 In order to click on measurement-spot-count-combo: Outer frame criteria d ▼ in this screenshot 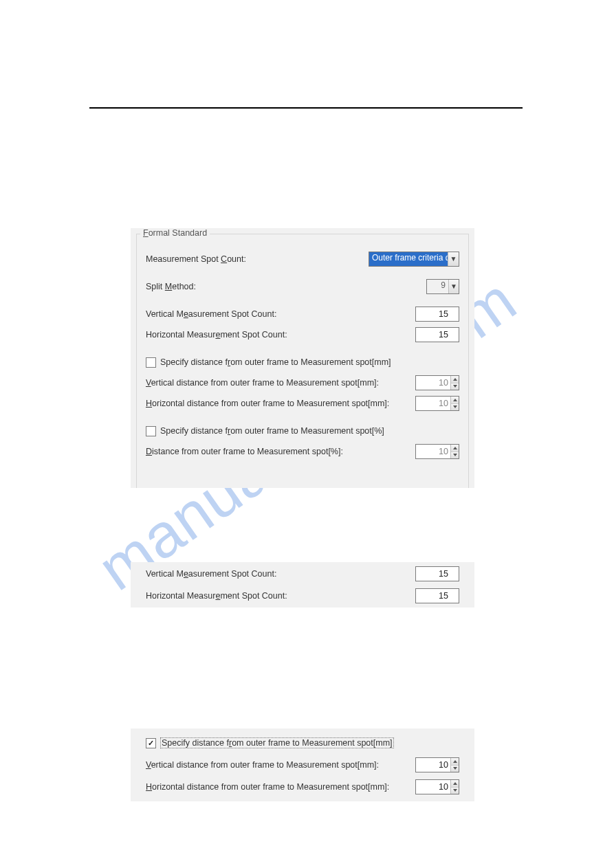, I will do `click(414, 259)`.